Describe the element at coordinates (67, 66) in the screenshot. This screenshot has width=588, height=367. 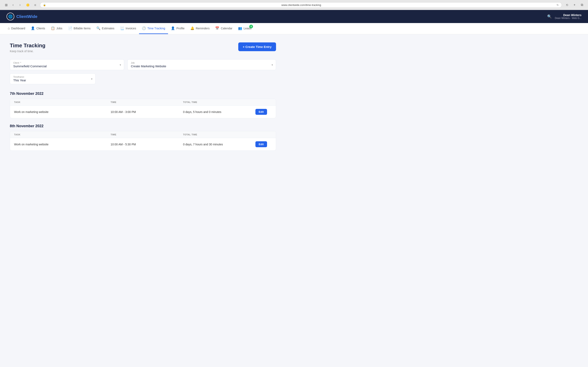
I see `client-filter-value: Summefield Commercial` at that location.